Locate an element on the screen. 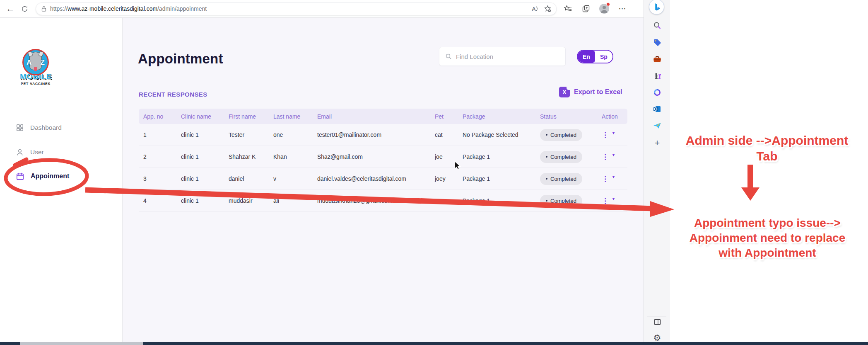 This screenshot has width=868, height=345. read-aloud-icon: A is located at coordinates (534, 9).